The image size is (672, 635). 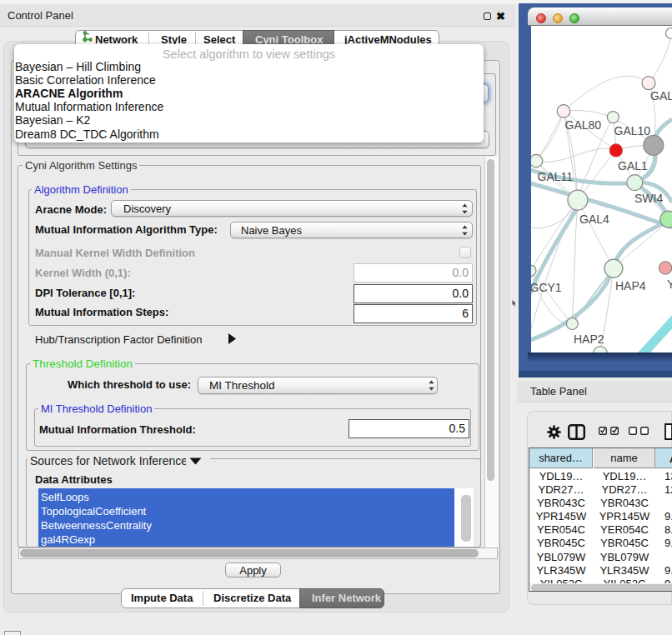 I want to click on svg-text: GAL80, so click(x=584, y=125).